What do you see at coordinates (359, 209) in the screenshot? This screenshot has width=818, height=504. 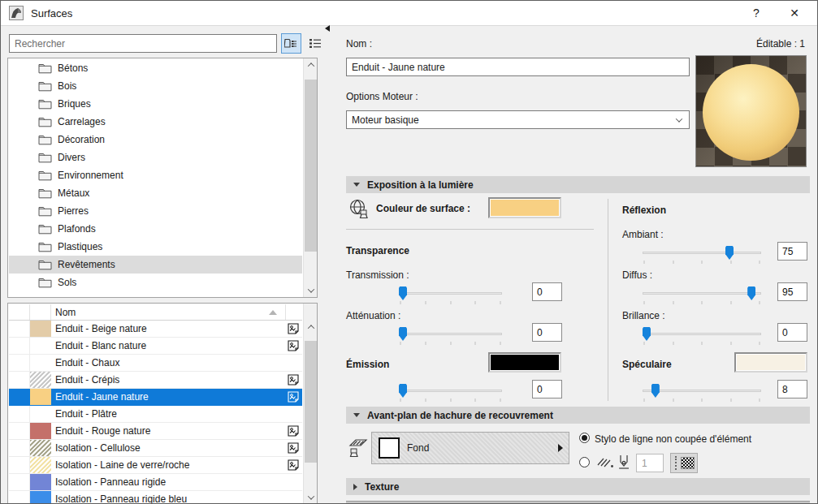 I see `surface-color-icon` at bounding box center [359, 209].